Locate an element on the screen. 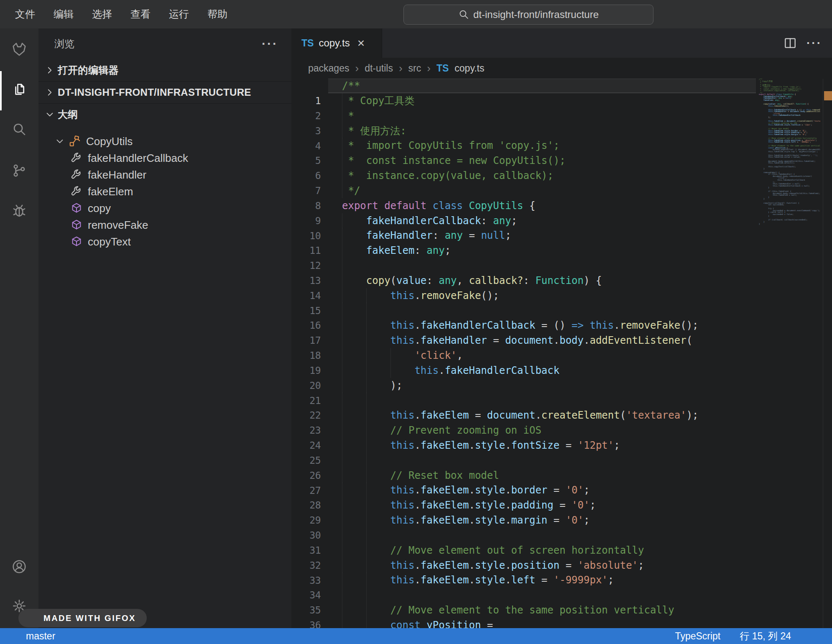 The height and width of the screenshot is (644, 832). branch-name: master is located at coordinates (41, 636).